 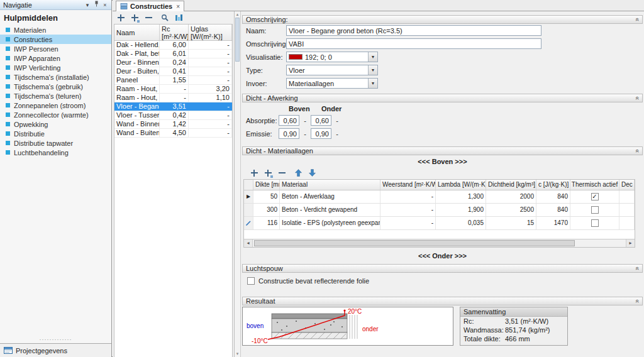 I want to click on scroll-right-icon: ▸, so click(x=630, y=243).